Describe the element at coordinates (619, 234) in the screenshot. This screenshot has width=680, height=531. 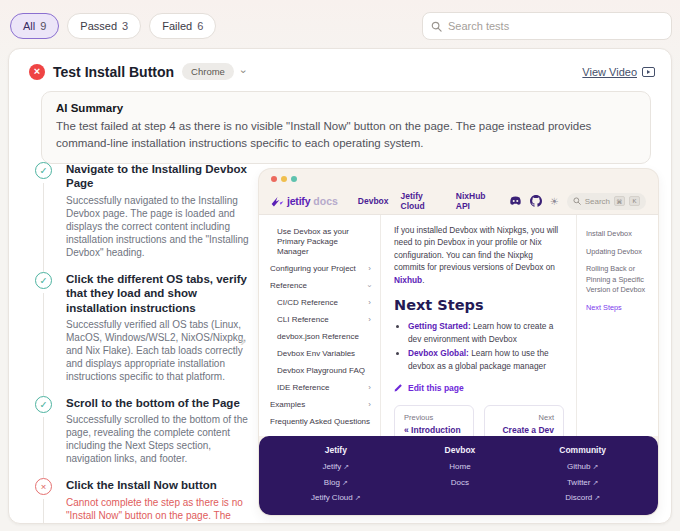
I see `toc-item-install-devbox: Install Devbox` at that location.